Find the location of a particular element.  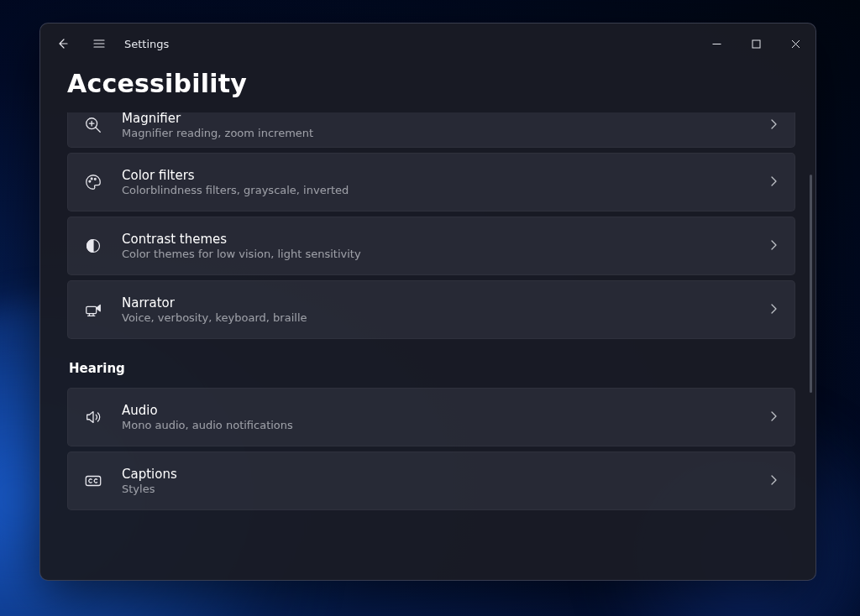

narrator-icon is located at coordinates (93, 310).